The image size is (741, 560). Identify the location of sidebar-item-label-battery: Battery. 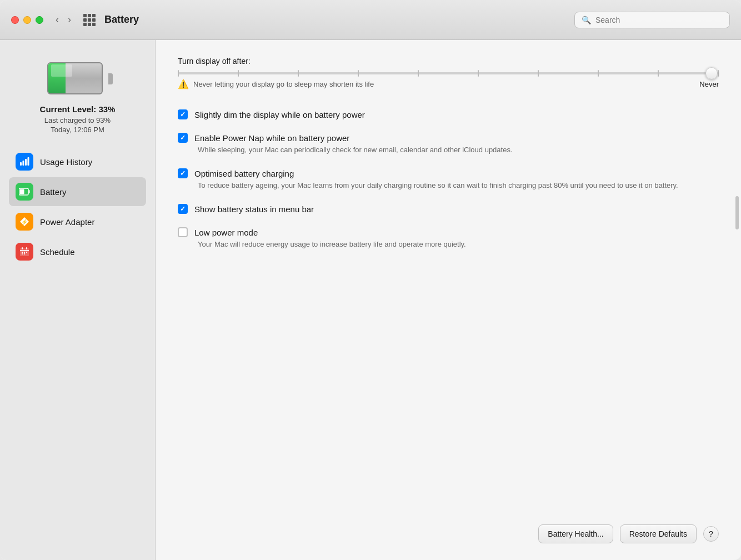
(53, 192).